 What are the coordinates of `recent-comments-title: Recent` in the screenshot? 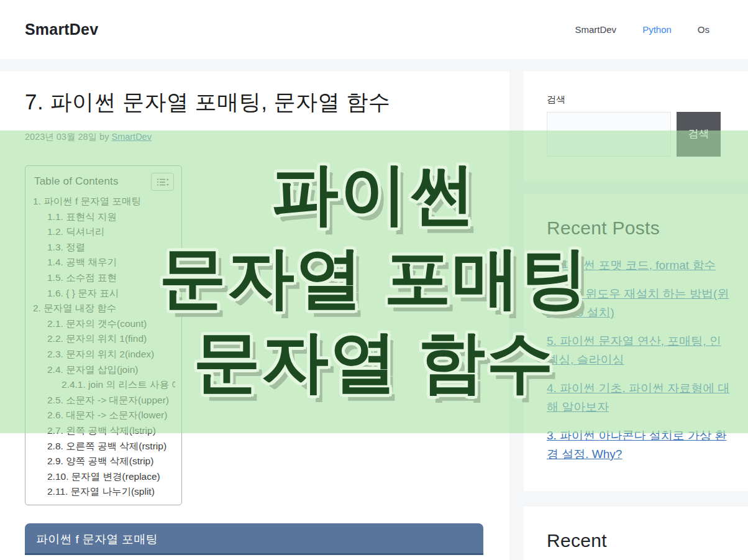 It's located at (577, 541).